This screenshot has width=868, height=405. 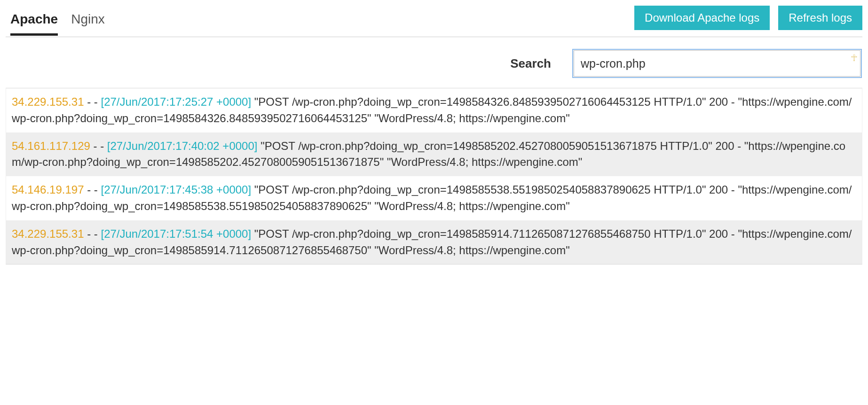 I want to click on log-ip: 54.161.117.129, so click(x=51, y=146).